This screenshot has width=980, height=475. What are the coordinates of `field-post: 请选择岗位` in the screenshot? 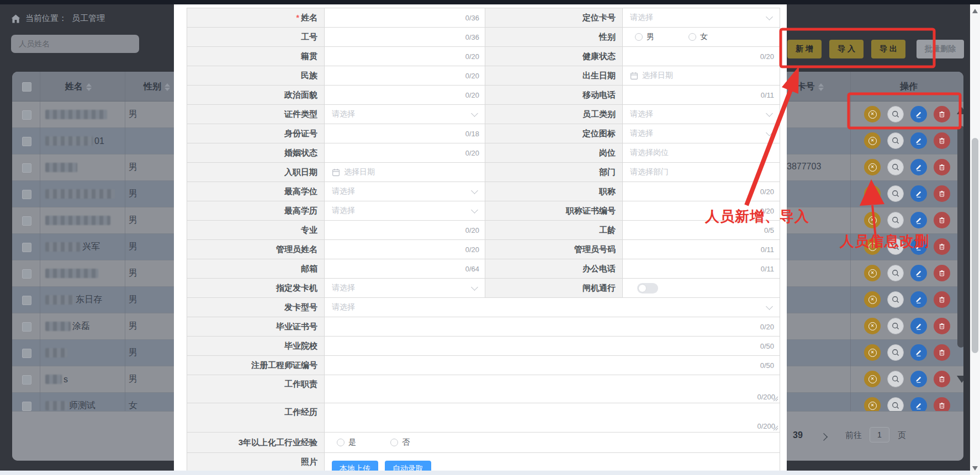 It's located at (701, 153).